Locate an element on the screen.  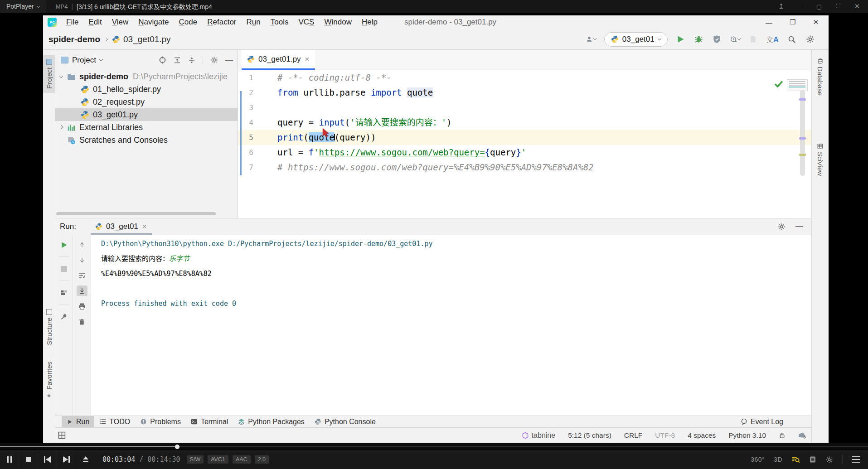
tree-row-file: 02_request.py is located at coordinates (146, 102).